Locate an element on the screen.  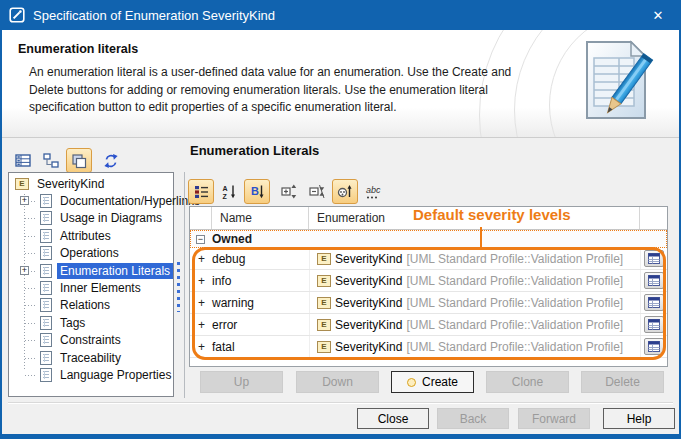
table-row-fatal: + fatal E SeverityKind [UML Standard Pro… is located at coordinates (428, 347).